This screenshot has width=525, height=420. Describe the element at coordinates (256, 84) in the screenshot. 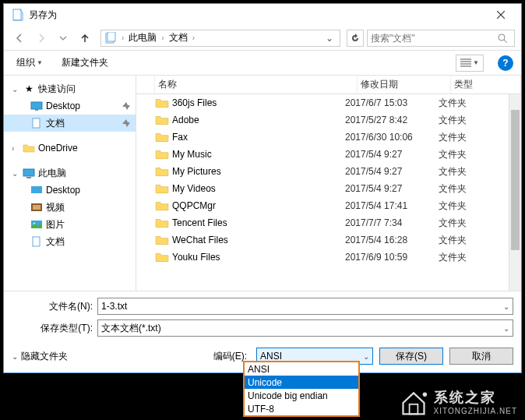

I see `column-name: 名称` at that location.